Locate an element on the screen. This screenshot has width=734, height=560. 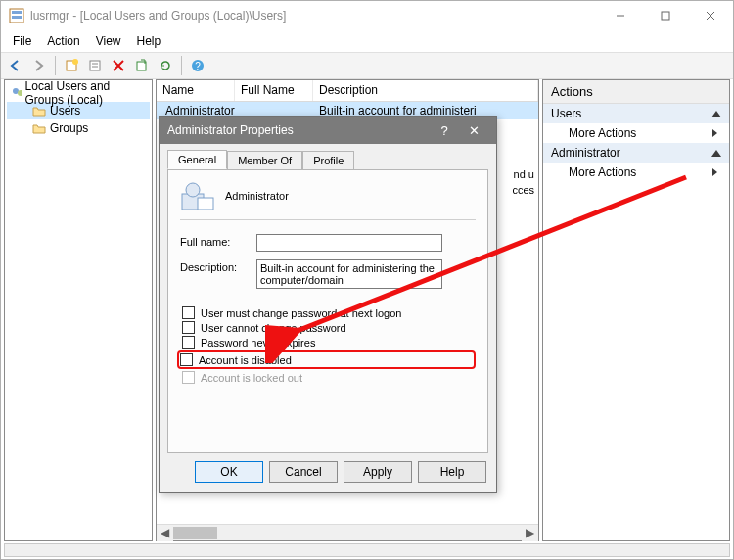
col-name: Name is located at coordinates (196, 90).